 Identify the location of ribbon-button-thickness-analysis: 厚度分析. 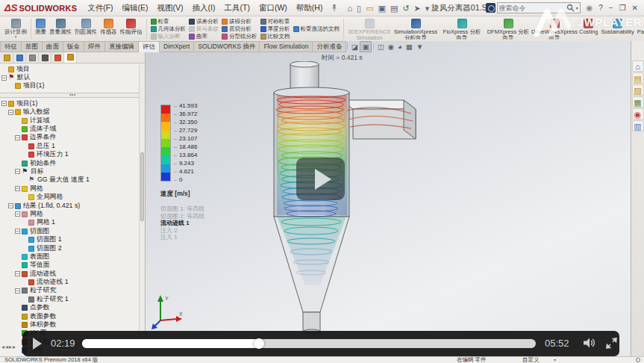
(275, 29).